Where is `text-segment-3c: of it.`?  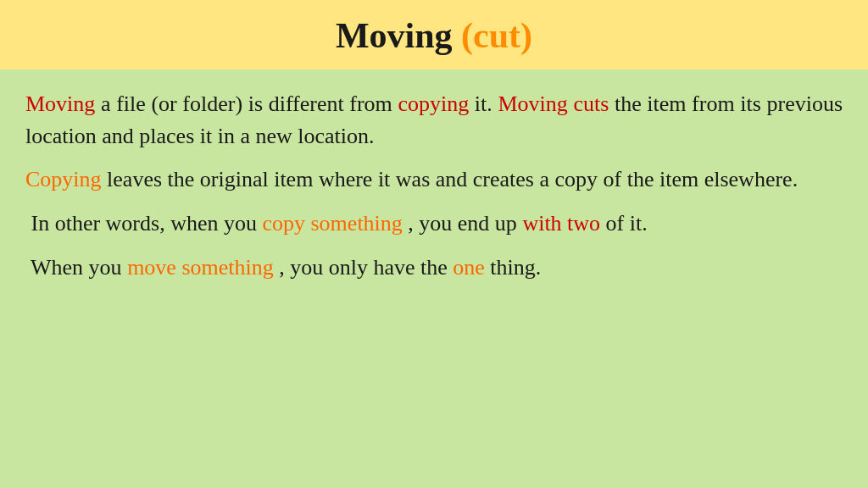
text-segment-3c: of it. is located at coordinates (627, 224).